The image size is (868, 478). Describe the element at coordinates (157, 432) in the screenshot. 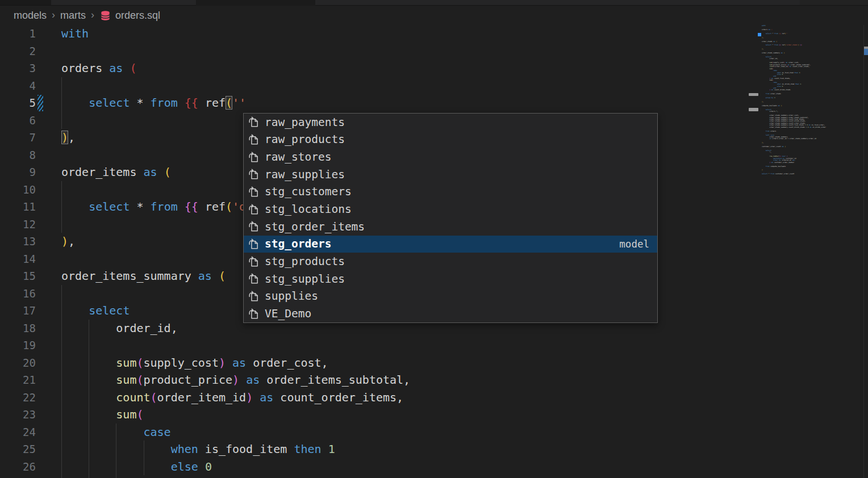

I see `code-token: case` at that location.